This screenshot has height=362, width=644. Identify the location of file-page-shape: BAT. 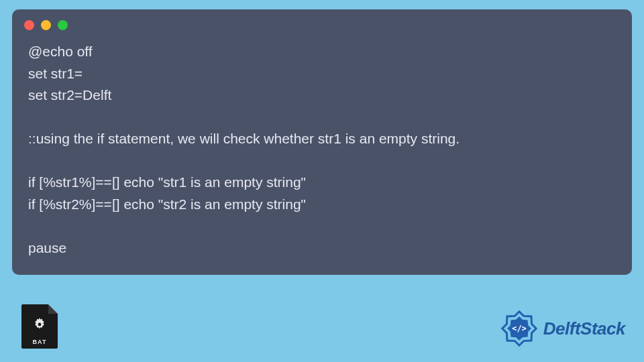
(40, 326).